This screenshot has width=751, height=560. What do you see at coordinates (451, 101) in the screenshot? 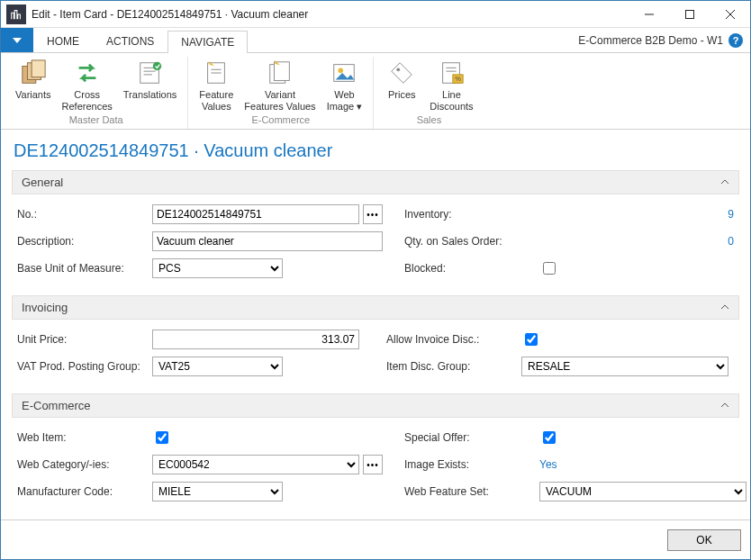
I see `ribbon-line-discounts-label: Line Discounts` at bounding box center [451, 101].